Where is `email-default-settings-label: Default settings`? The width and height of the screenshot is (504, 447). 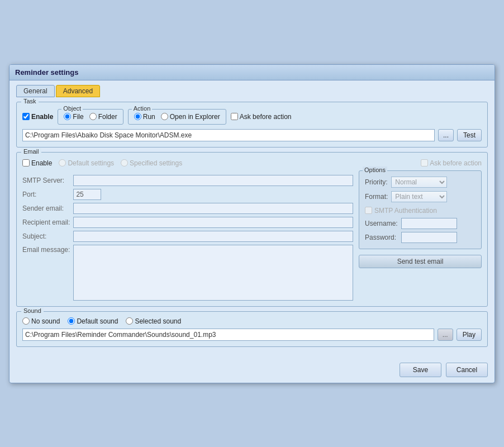
email-default-settings-label: Default settings is located at coordinates (86, 163).